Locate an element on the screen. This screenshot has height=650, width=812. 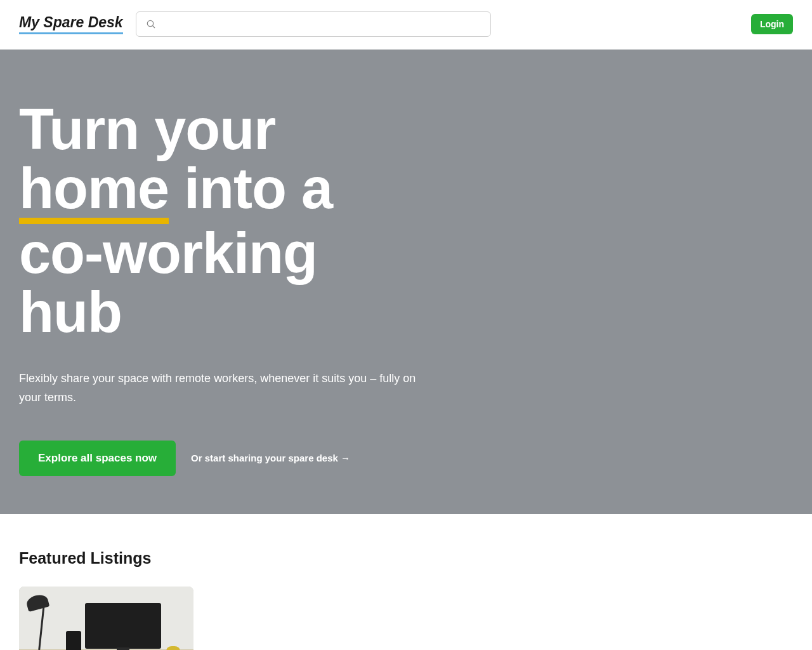
monitor-stand-icon is located at coordinates (123, 649).